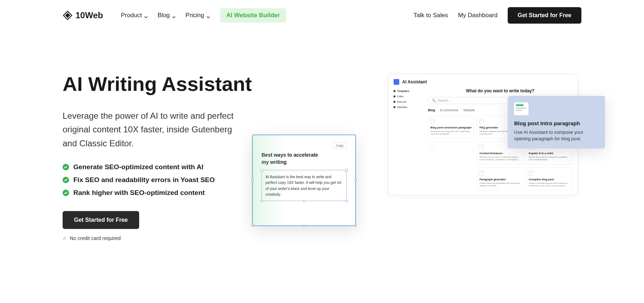 The width and height of the screenshot is (644, 303). I want to click on tab-blog: Blog, so click(431, 110).